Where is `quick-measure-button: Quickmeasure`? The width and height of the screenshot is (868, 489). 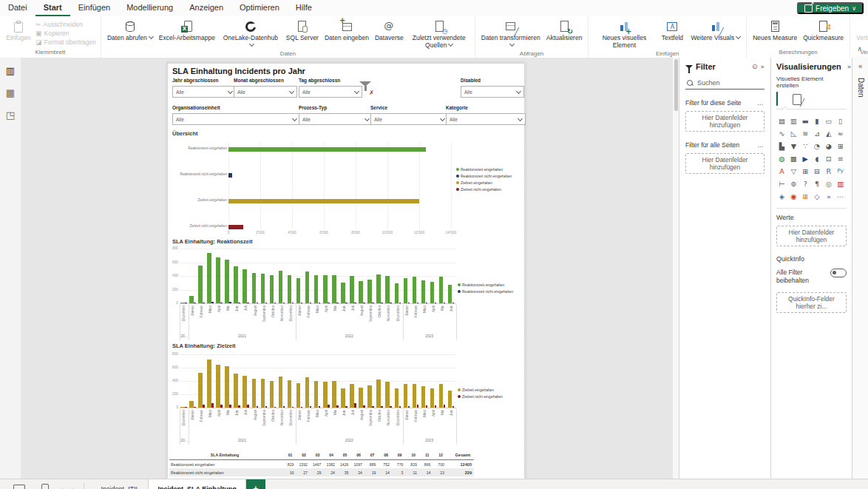
quick-measure-button: Quickmeasure is located at coordinates (824, 31).